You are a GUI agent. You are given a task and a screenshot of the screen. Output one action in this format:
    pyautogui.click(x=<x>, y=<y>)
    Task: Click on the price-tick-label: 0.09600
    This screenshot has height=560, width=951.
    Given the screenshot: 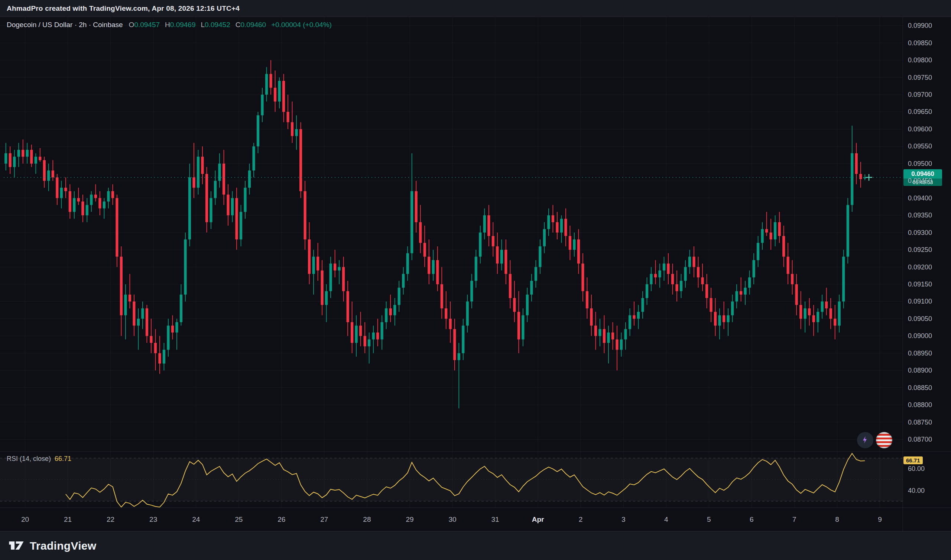 What is the action you would take?
    pyautogui.click(x=920, y=129)
    